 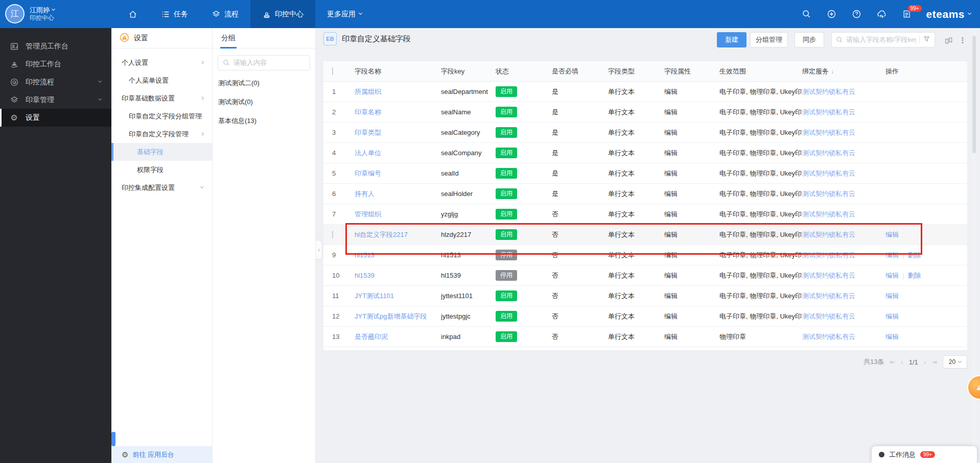 What do you see at coordinates (934, 362) in the screenshot?
I see `last-page-icon: ⇥` at bounding box center [934, 362].